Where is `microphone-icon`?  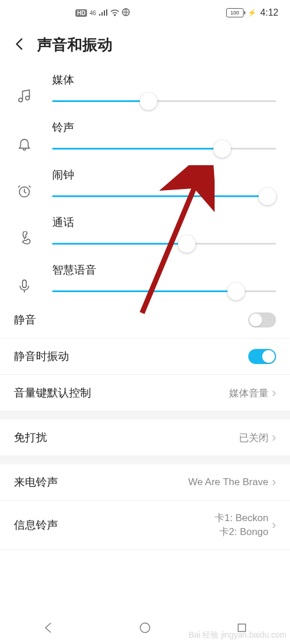 microphone-icon is located at coordinates (24, 286).